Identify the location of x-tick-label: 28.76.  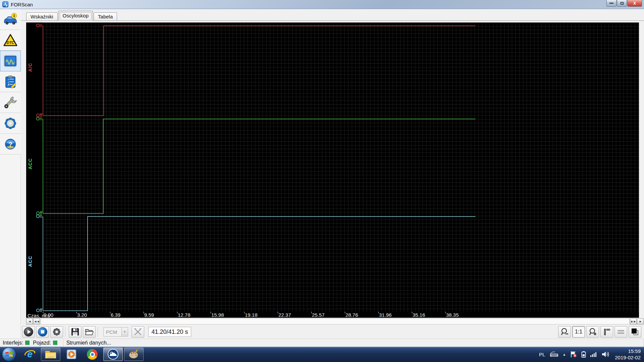
(352, 315).